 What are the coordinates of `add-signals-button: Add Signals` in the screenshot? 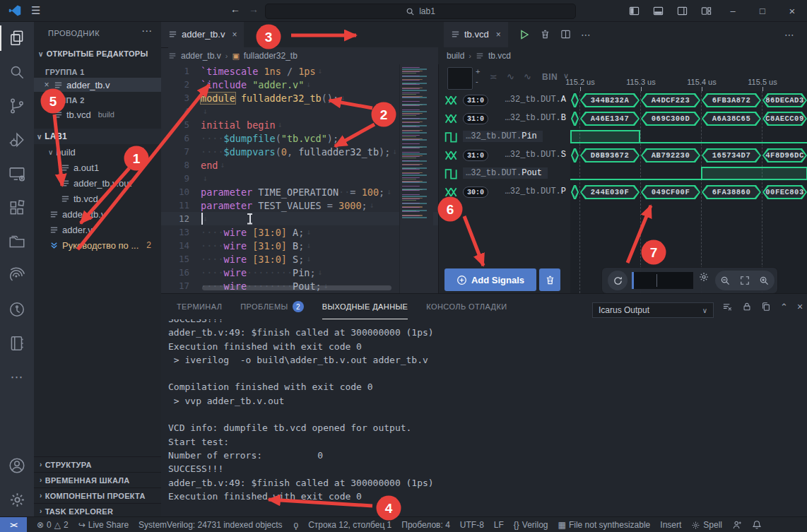 It's located at (490, 280).